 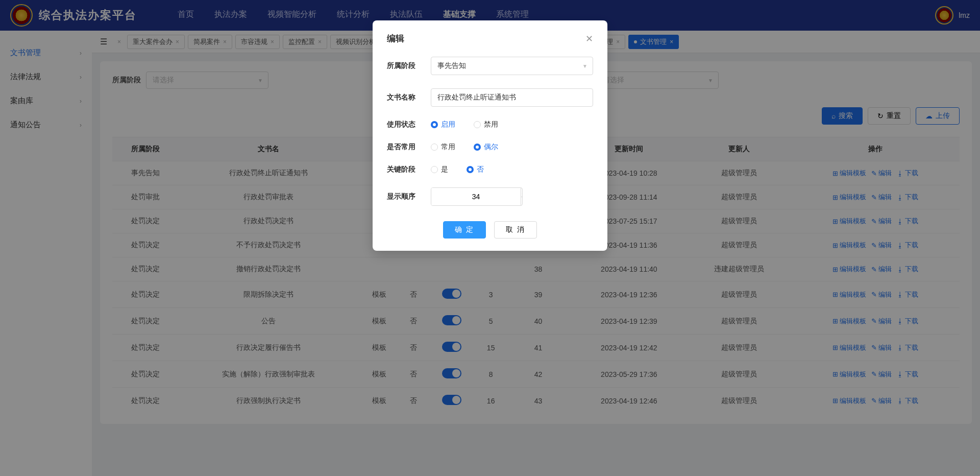 I want to click on field-order-label: 显示顺序, so click(x=405, y=197).